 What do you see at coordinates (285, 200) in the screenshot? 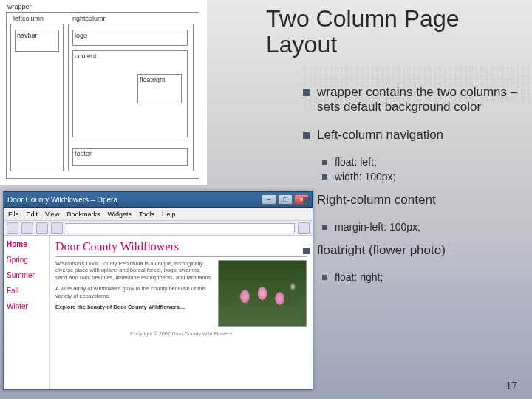
I see `maximize-button: □` at bounding box center [285, 200].